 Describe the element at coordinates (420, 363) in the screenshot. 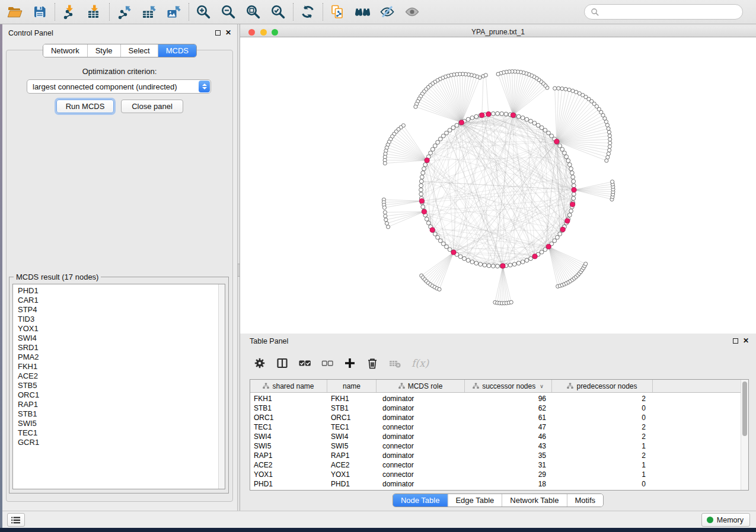

I see `apply-function-button: f(x)` at that location.